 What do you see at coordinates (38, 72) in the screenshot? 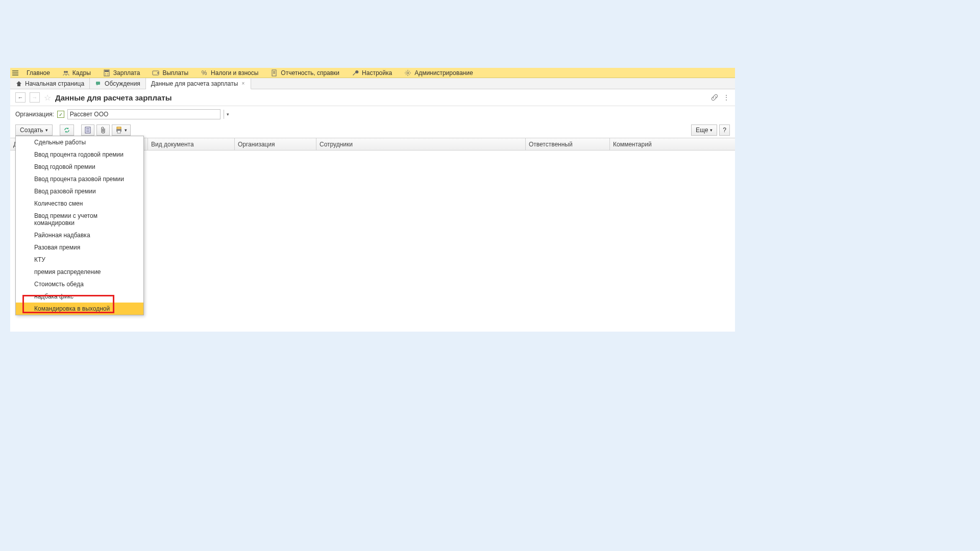
I see `menu-item-main: Главное` at bounding box center [38, 72].